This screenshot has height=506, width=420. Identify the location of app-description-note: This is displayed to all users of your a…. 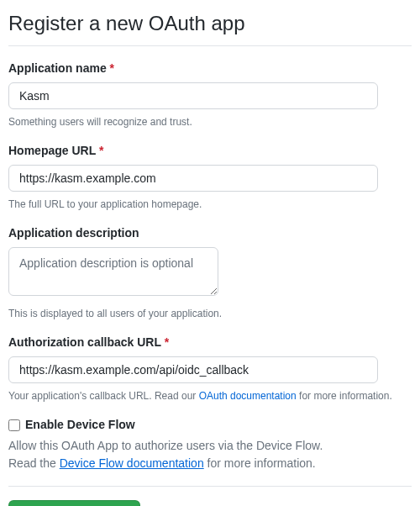
(210, 314).